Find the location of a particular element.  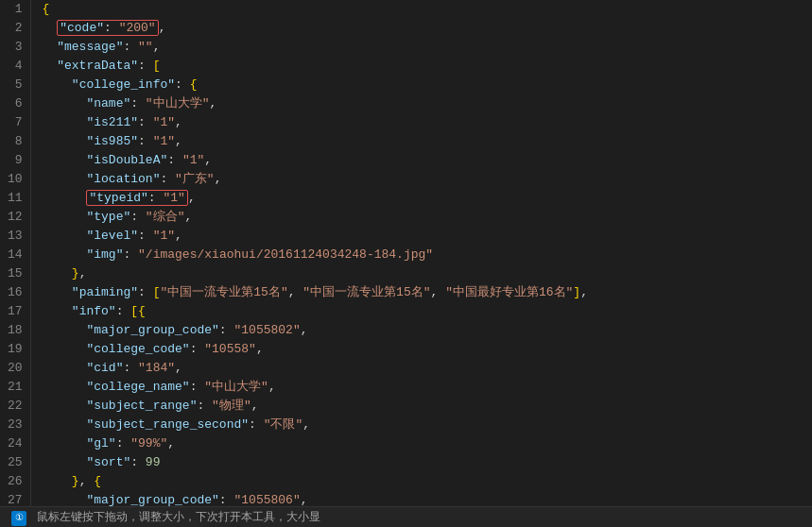

code-line-5: "college_info": { is located at coordinates (427, 85).